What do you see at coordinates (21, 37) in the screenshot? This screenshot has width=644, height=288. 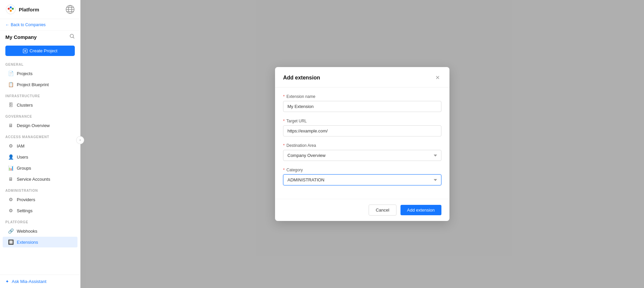 I see `company-name: My Company` at bounding box center [21, 37].